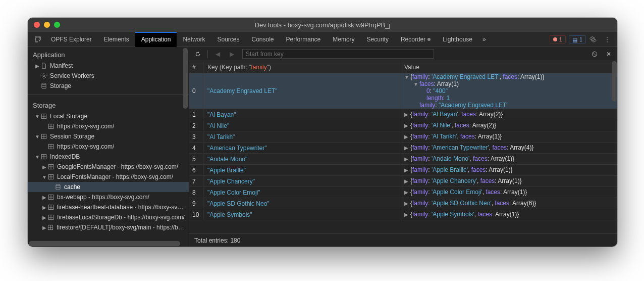 The image size is (644, 281). What do you see at coordinates (108, 104) in the screenshot?
I see `section-storage: Storage` at bounding box center [108, 104].